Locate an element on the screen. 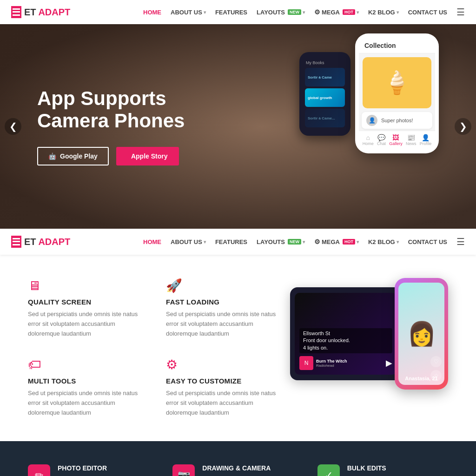 The height and width of the screenshot is (476, 476). hero-title: App Supports Camera Phones is located at coordinates (111, 110).